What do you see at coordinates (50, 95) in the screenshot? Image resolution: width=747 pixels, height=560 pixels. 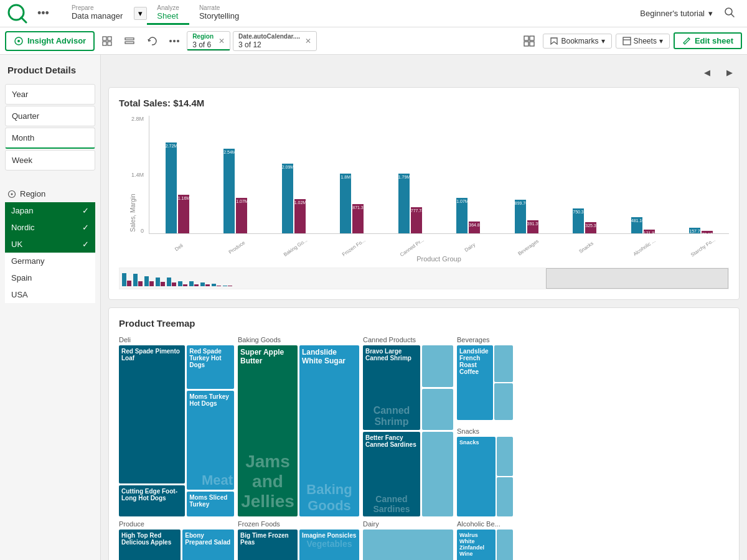 I see `filter-year: Year` at bounding box center [50, 95].